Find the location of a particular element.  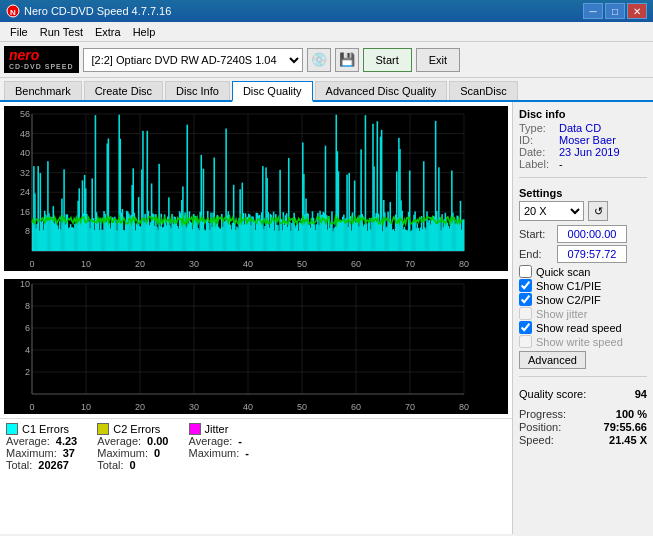

tab-create-disc: Create Disc is located at coordinates (124, 90).